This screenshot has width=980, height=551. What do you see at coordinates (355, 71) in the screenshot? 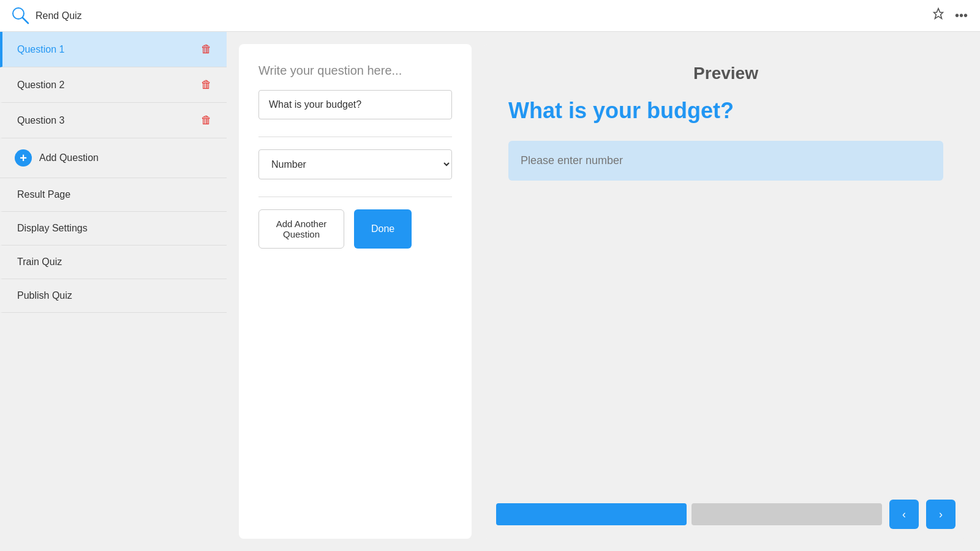
I see `editor-prompt: Write your question here...` at bounding box center [355, 71].